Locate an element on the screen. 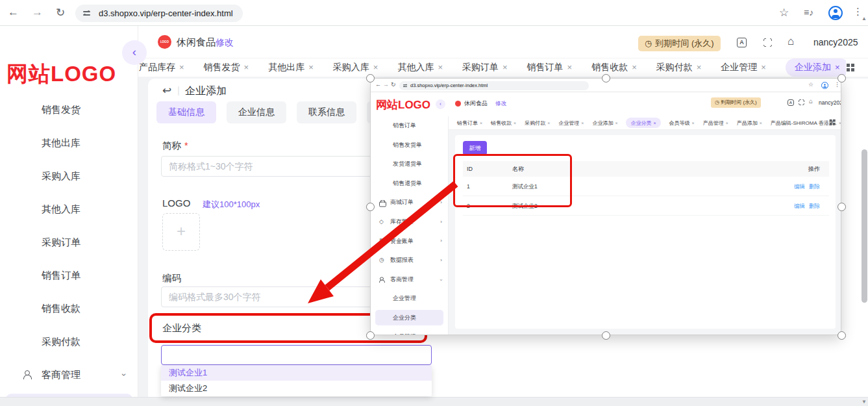  browser-menu-icon: ⋮ is located at coordinates (837, 84).